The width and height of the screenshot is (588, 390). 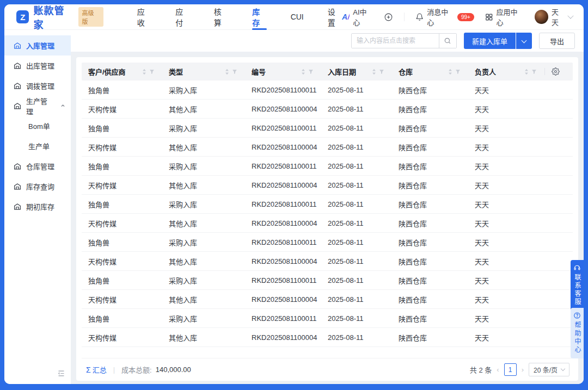 I want to click on column-header-number: 编号, so click(x=283, y=72).